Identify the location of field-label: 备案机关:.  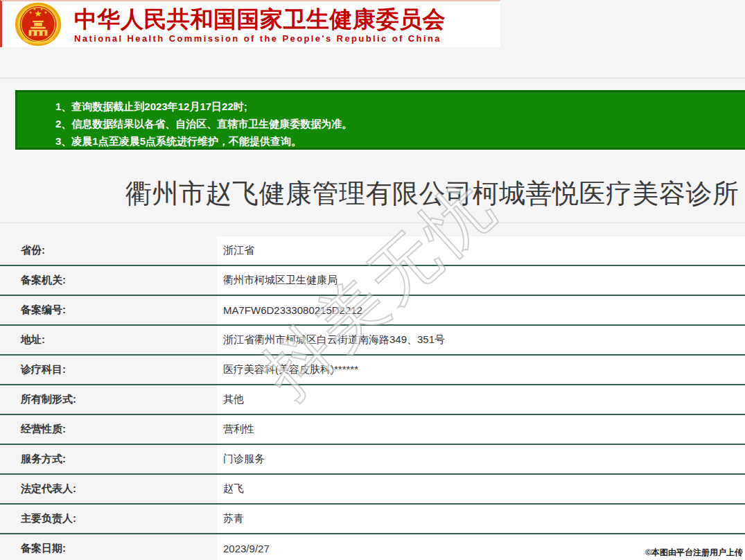
(108, 280).